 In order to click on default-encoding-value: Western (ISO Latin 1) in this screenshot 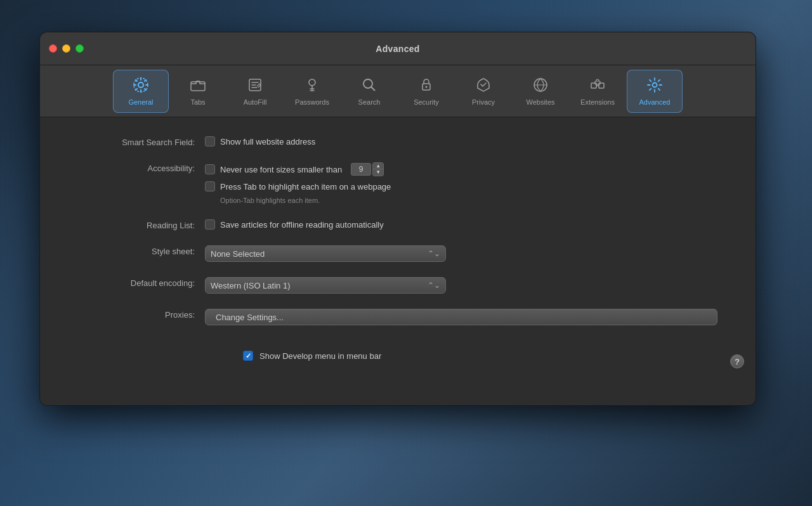, I will do `click(250, 285)`.